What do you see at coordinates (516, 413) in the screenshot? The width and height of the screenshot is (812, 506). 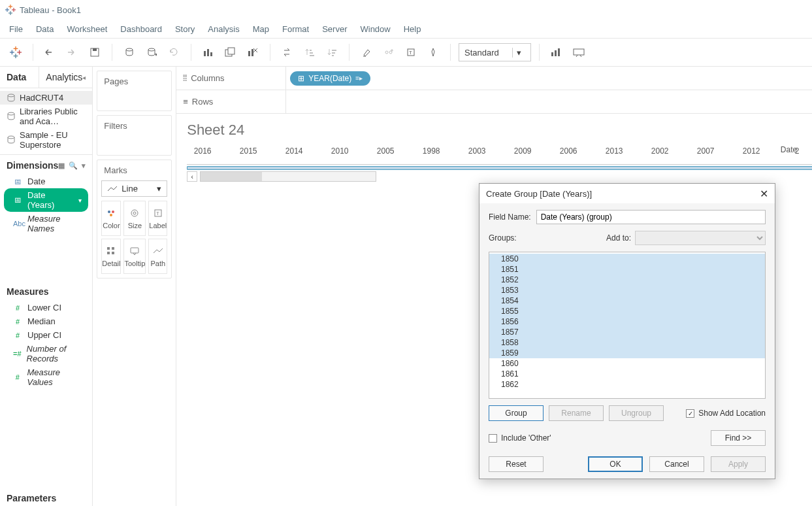 I see `group-button: Group` at bounding box center [516, 413].